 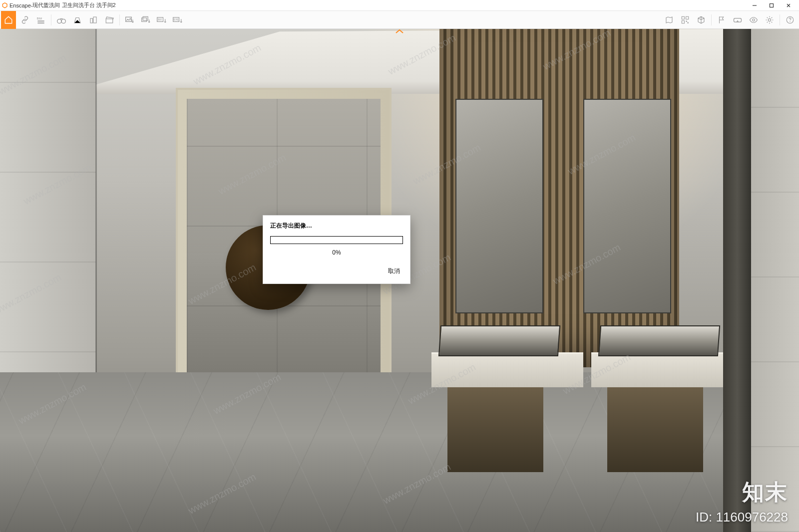 What do you see at coordinates (25, 20) in the screenshot?
I see `toolbar-link-button` at bounding box center [25, 20].